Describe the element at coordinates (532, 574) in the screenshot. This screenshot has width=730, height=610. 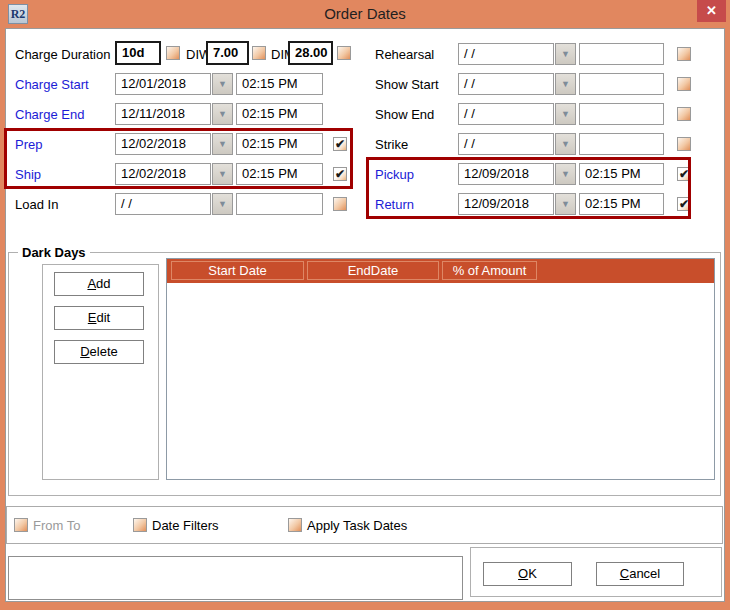
I see `ok-button-label: K` at that location.